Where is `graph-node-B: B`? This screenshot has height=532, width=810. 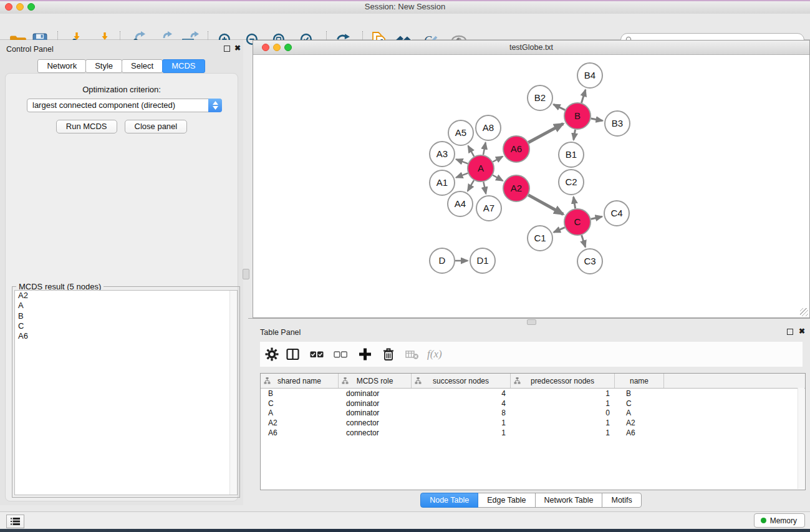
graph-node-B: B is located at coordinates (577, 116).